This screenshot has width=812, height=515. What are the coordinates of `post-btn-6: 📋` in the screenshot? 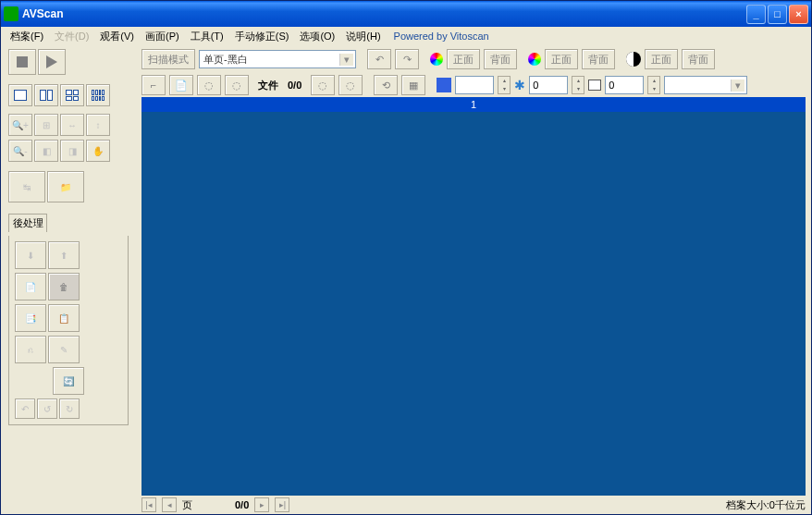 It's located at (64, 318).